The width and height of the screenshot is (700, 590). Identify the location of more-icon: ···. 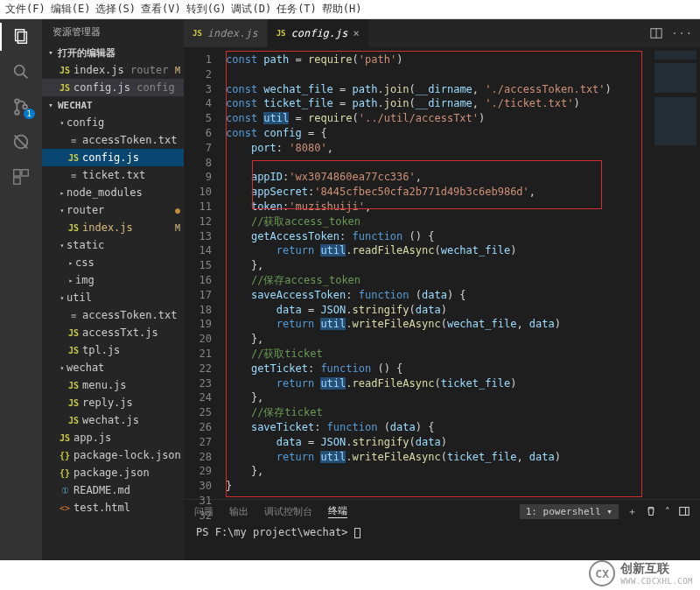
(682, 33).